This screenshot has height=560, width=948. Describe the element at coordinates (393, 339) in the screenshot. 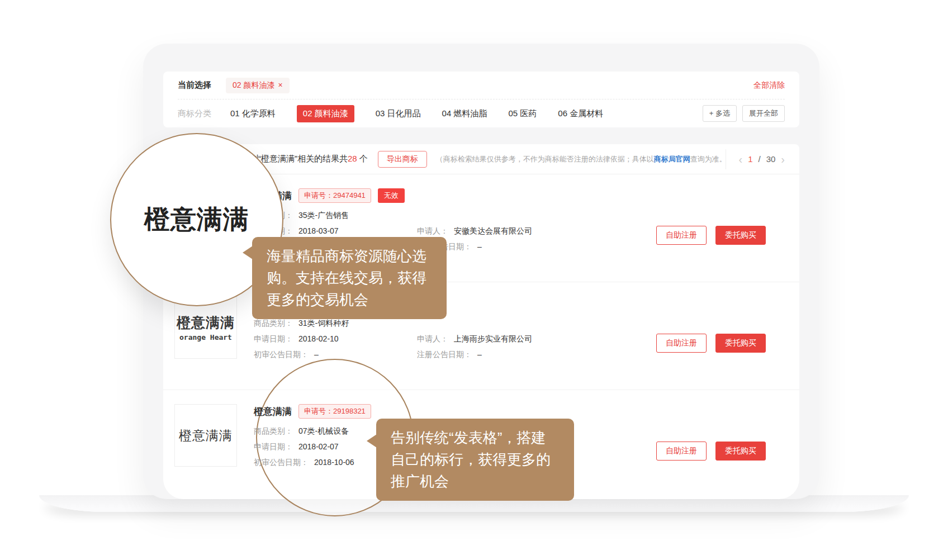

I see `detail-line: 申请日期：2018-02-10申请人：上海雨步实业有限公司` at that location.